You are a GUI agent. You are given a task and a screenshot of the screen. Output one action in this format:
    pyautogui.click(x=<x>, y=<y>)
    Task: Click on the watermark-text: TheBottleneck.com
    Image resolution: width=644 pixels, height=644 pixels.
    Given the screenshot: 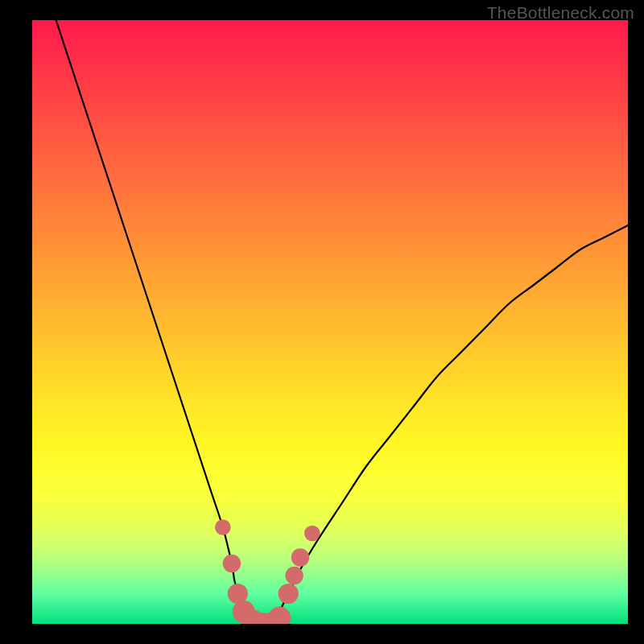 What is the action you would take?
    pyautogui.click(x=560, y=13)
    